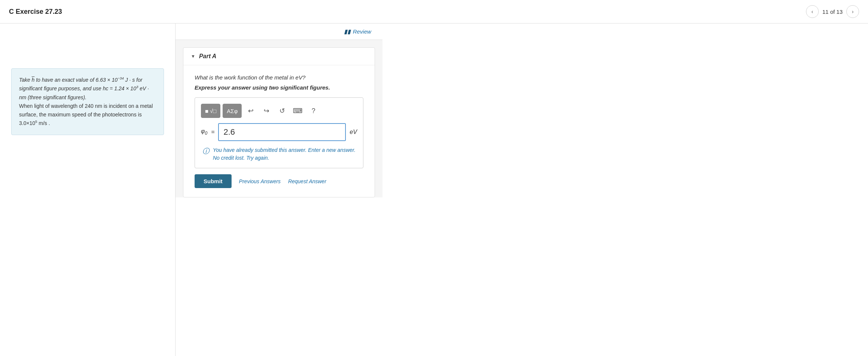 The width and height of the screenshot is (868, 356). I want to click on keyboard-button: ⌨, so click(298, 111).